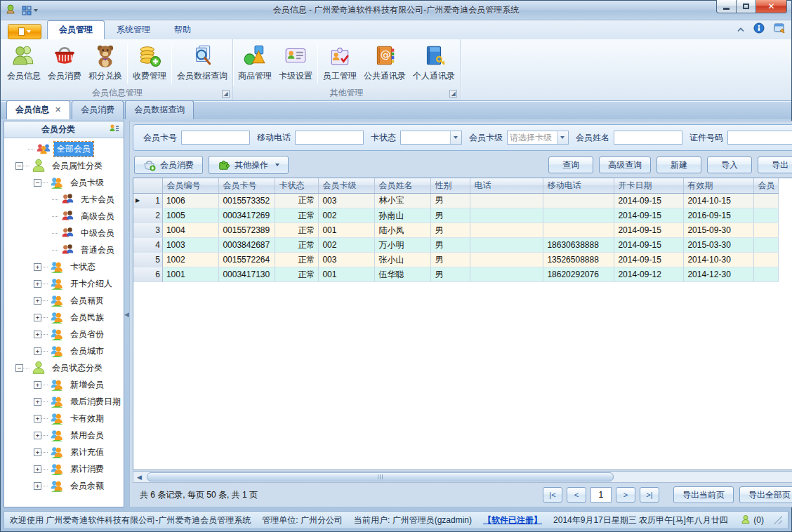 This screenshot has height=532, width=792. Describe the element at coordinates (601, 495) in the screenshot. I see `page-number-input` at that location.